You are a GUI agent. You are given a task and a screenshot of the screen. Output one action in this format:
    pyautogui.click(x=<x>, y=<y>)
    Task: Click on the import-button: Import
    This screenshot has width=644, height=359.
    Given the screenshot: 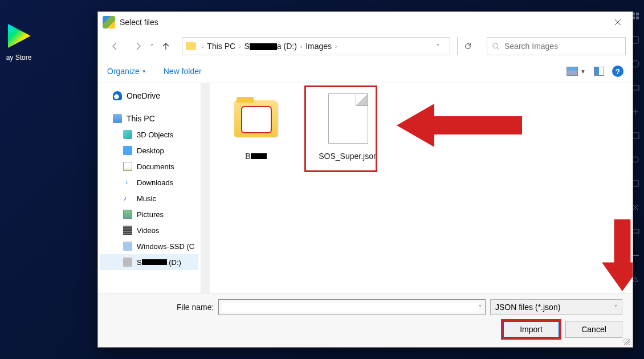 What is the action you would take?
    pyautogui.click(x=531, y=329)
    